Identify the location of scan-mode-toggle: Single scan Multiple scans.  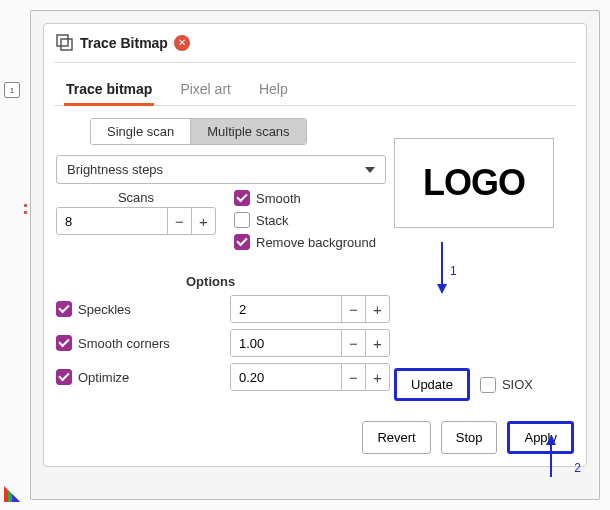
(198, 132).